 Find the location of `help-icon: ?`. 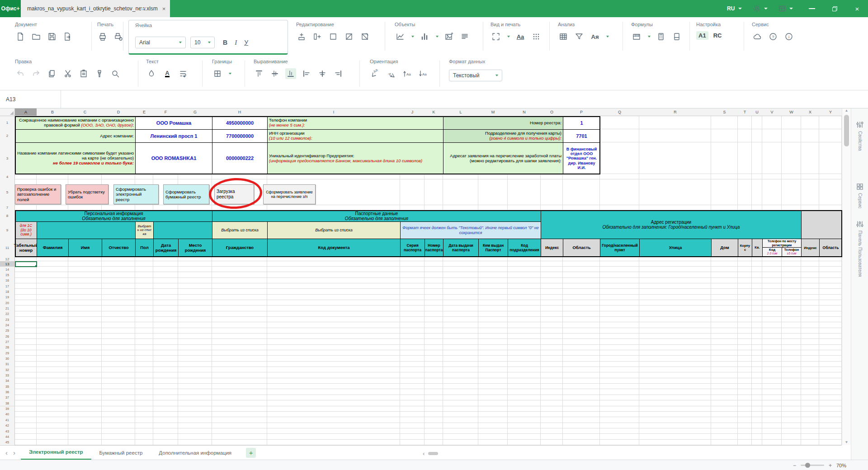

help-icon: ? is located at coordinates (773, 37).